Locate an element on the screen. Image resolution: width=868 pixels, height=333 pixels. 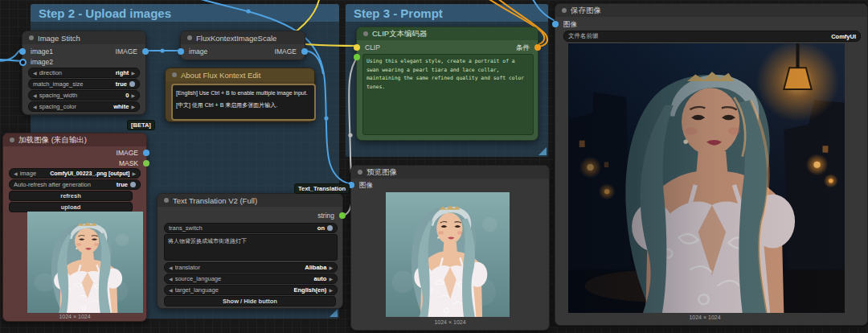
node-title: Text Translation V2 (Full) is located at coordinates (215, 201).